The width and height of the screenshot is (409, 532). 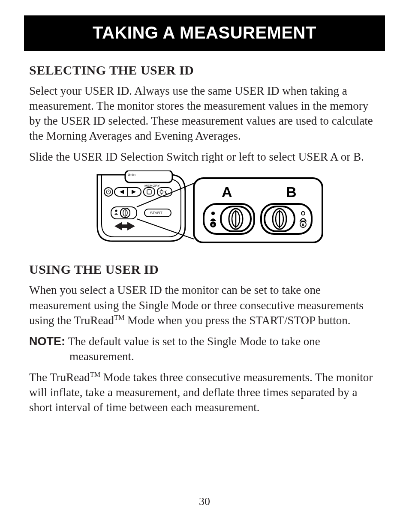 I want to click on paragraph: Slide the USER ID Selection Switch right…, so click(x=204, y=157).